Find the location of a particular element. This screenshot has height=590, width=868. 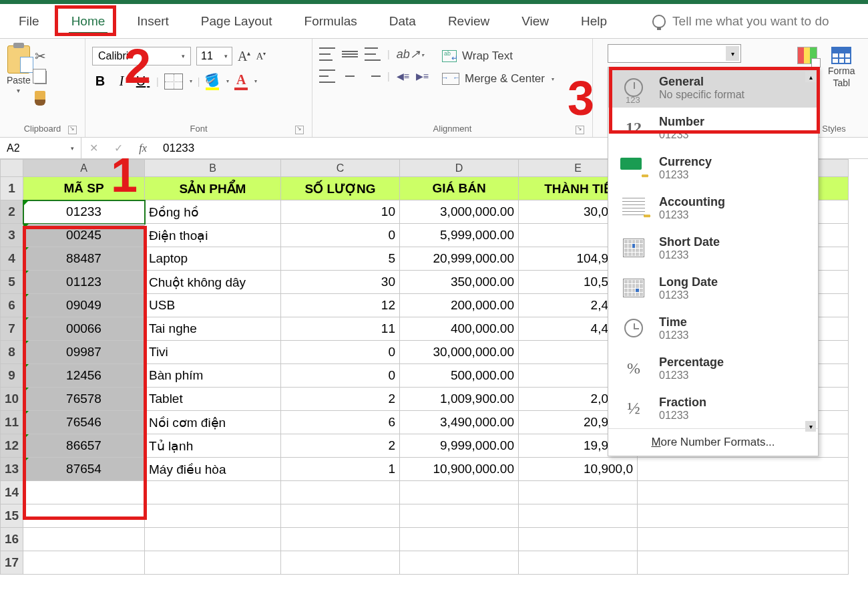

align-middle-button is located at coordinates (350, 54).